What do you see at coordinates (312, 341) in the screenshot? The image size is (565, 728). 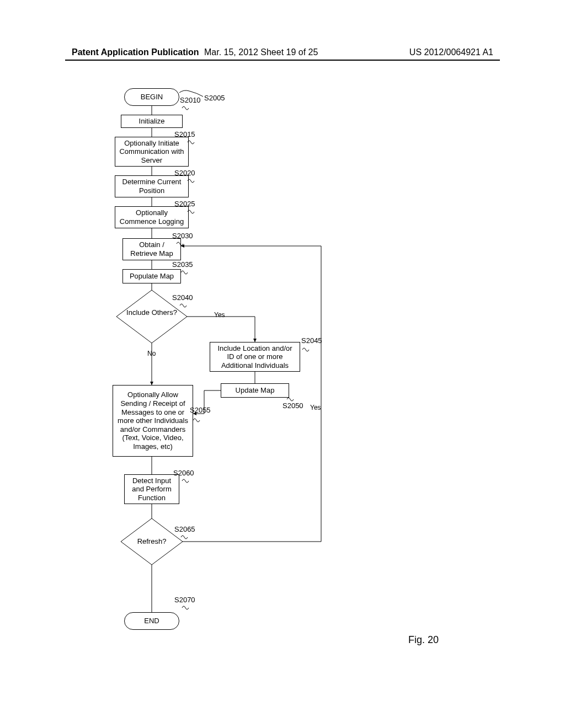 I see `ref-s2045: S2045` at bounding box center [312, 341].